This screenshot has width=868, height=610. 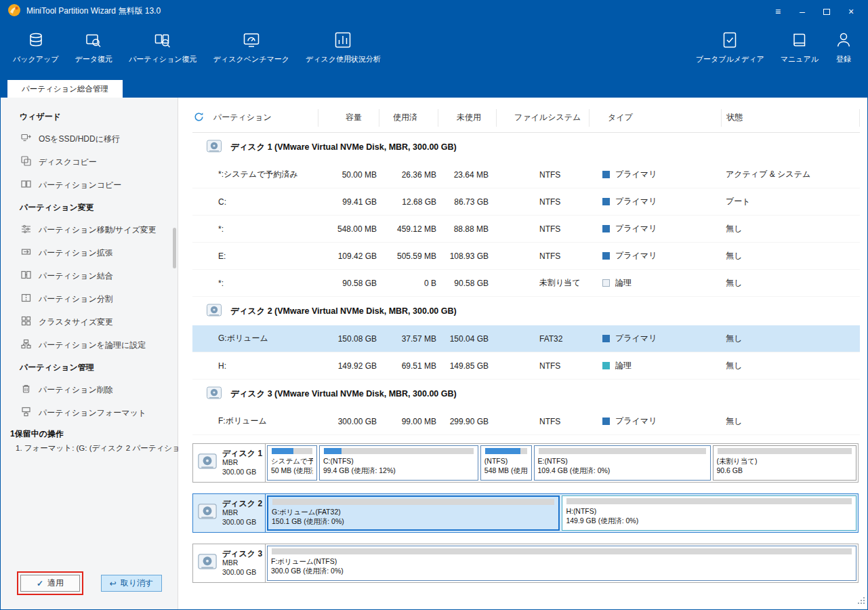 I want to click on diskmap-disk1-card: ディスク 1MBR300.00 GB, so click(x=229, y=463).